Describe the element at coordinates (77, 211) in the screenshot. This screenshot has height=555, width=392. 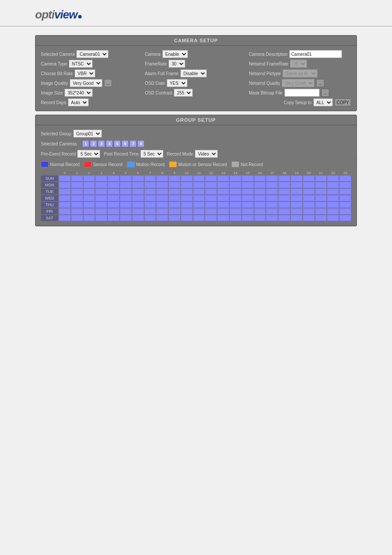
I see `fri-h1` at that location.